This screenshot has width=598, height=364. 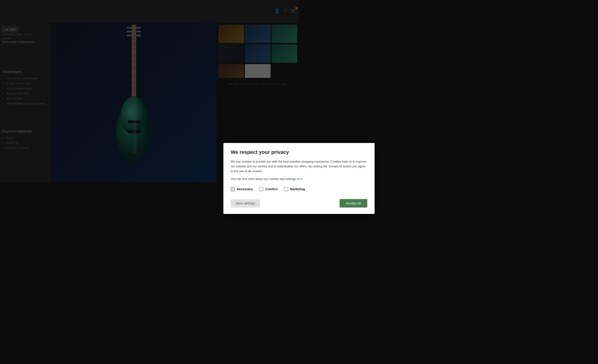 I want to click on modal-body-paragraph1: We use cookies to provide you with the b…, so click(x=265, y=166).